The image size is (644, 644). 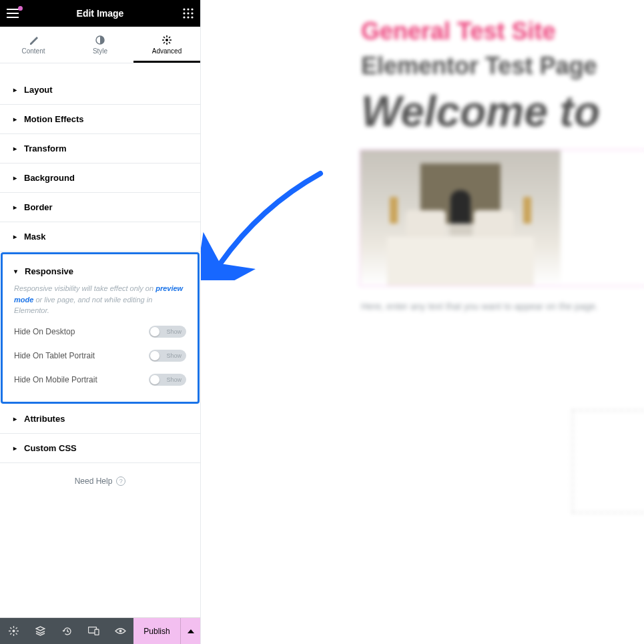 I want to click on responsive-mode-button, so click(x=93, y=631).